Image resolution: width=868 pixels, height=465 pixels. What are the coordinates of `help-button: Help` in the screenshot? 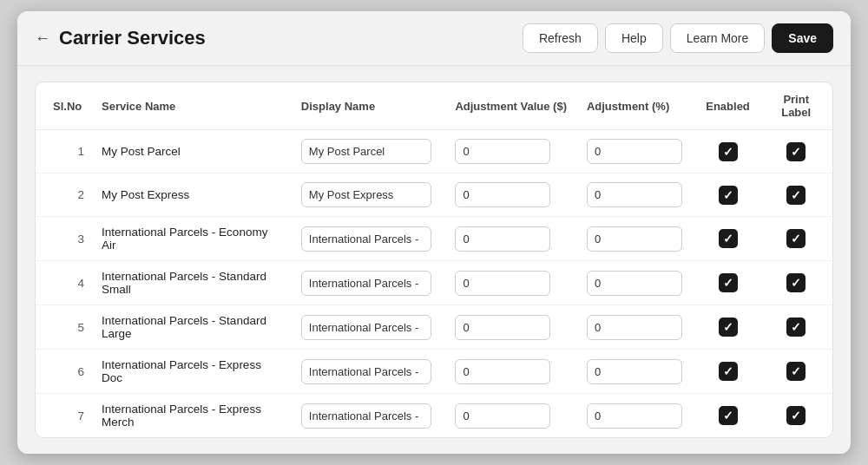 It's located at (634, 38).